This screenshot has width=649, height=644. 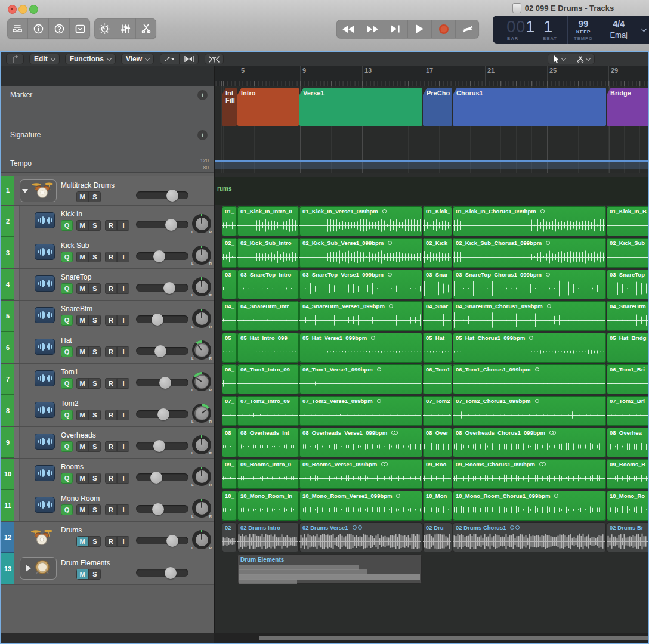 I want to click on functions-menu: Functions, so click(x=91, y=59).